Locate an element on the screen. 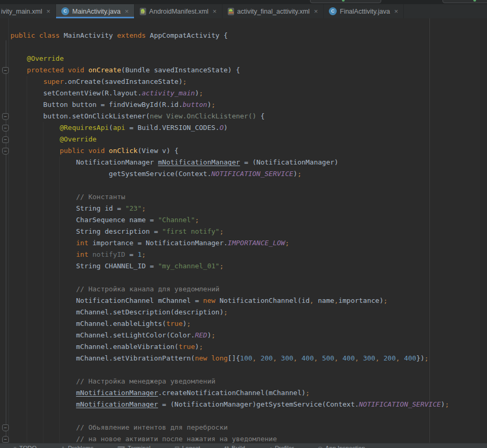 This screenshot has height=448, width=487. tool-window-bar: ≡TODO⚠Problems⌨Terminal▤Logcat⚒Build◔Pro… is located at coordinates (244, 445).